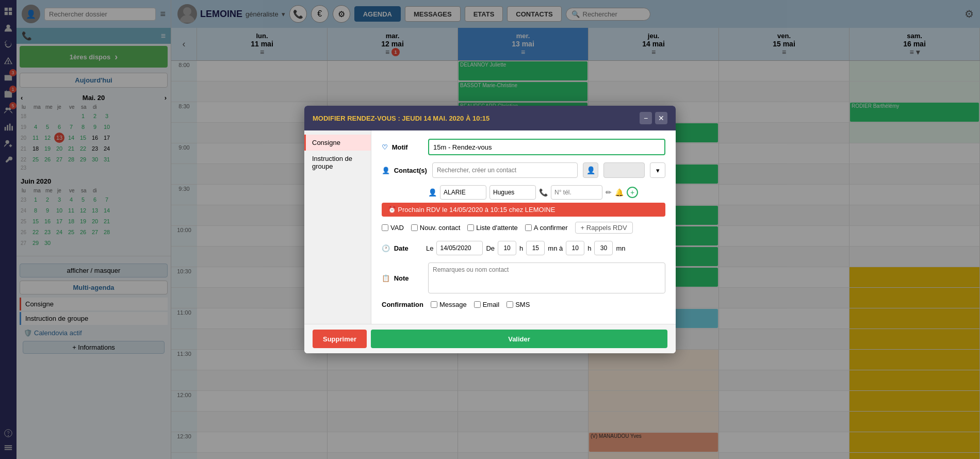 The height and width of the screenshot is (459, 980). I want to click on prochain-rdv-banner: ⏰ Prochain RDV le 14/05/2020 à 10:15 che…, so click(524, 209).